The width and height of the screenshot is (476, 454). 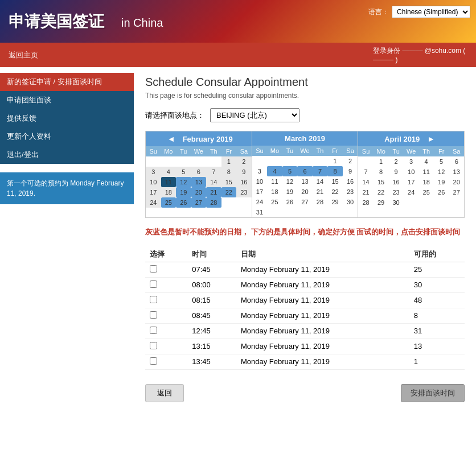 What do you see at coordinates (67, 118) in the screenshot?
I see `sidebar-item-feedback: 提供反馈` at bounding box center [67, 118].